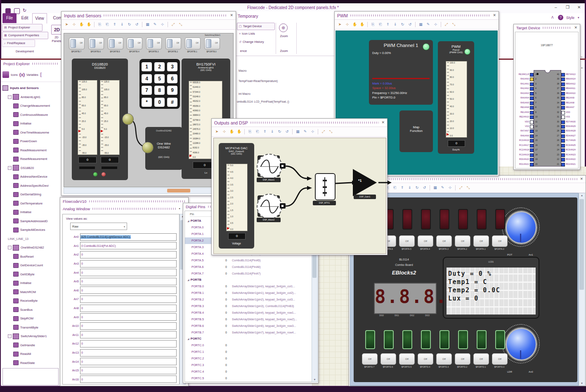 Image resolution: width=586 pixels, height=392 pixels. Describe the element at coordinates (173, 44) in the screenshot. I see `port-switch: Off` at that location.